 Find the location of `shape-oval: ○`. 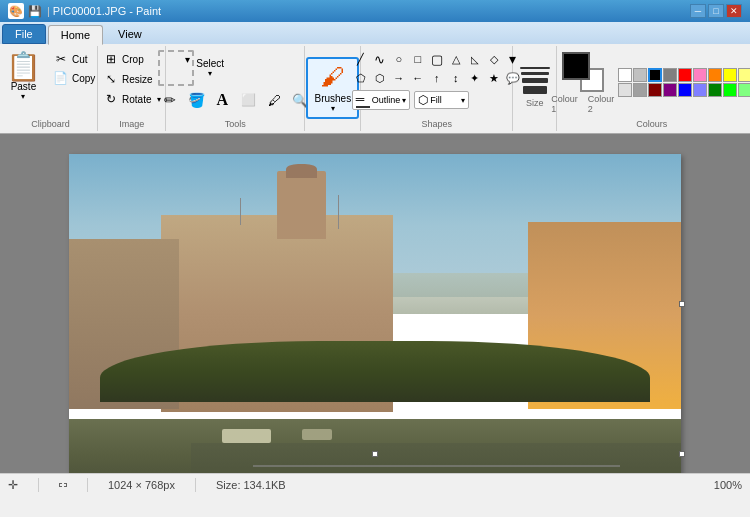

shape-oval: ○ is located at coordinates (399, 59).